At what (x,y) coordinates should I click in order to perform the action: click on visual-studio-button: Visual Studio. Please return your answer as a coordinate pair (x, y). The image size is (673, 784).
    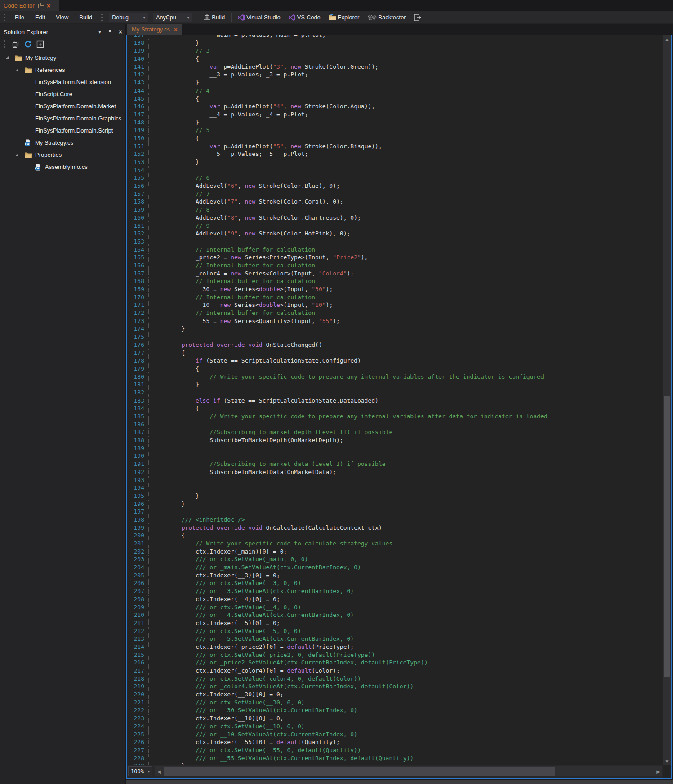
    Looking at the image, I should click on (259, 18).